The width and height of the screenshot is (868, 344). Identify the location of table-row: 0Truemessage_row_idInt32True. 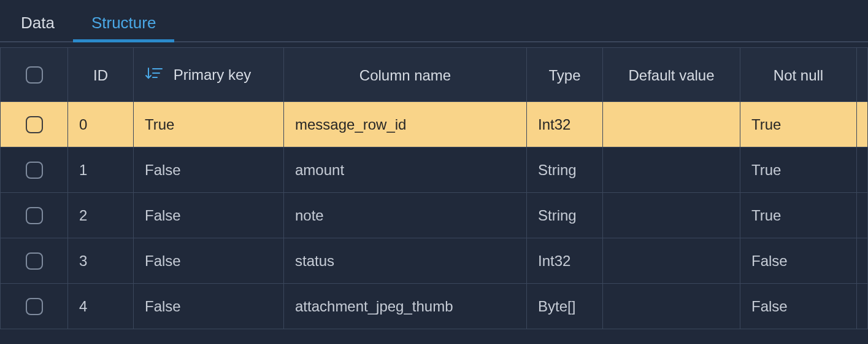
(434, 125).